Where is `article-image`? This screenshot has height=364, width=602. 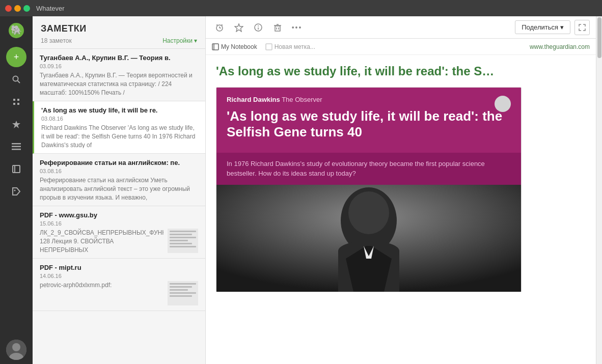 article-image is located at coordinates (369, 238).